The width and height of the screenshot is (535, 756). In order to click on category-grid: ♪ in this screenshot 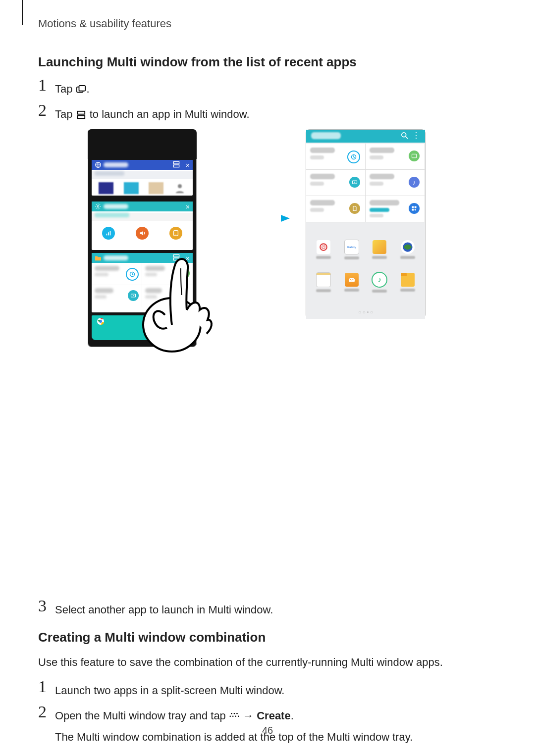, I will do `click(366, 183)`.